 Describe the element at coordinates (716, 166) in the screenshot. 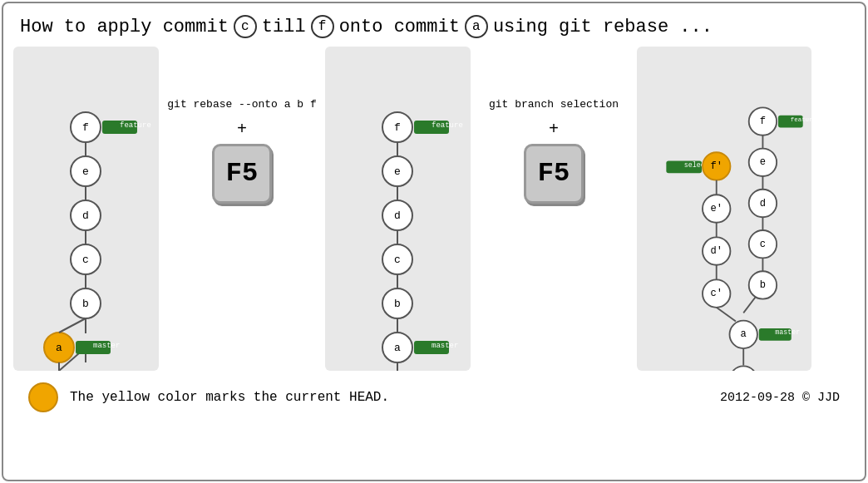

I see `svg-text: f'` at that location.